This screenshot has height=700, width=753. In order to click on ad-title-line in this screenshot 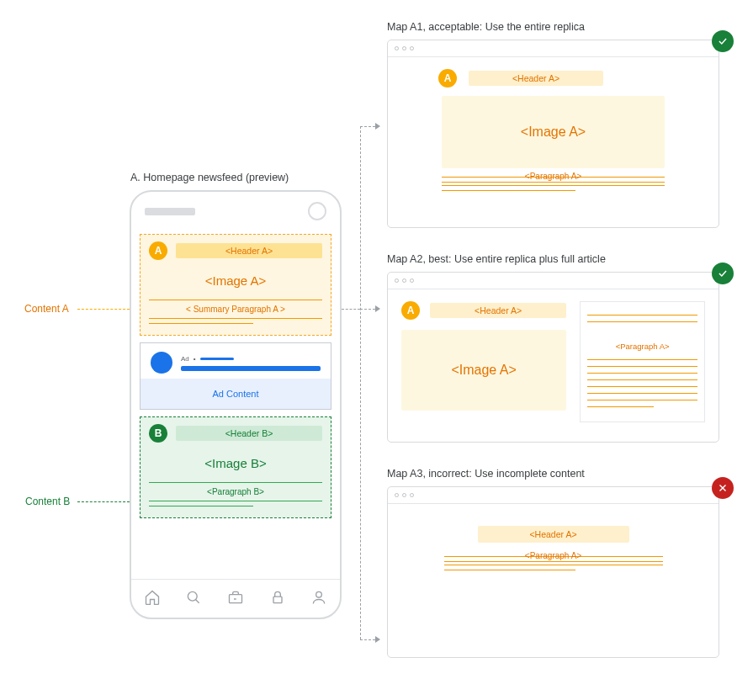, I will do `click(251, 369)`.